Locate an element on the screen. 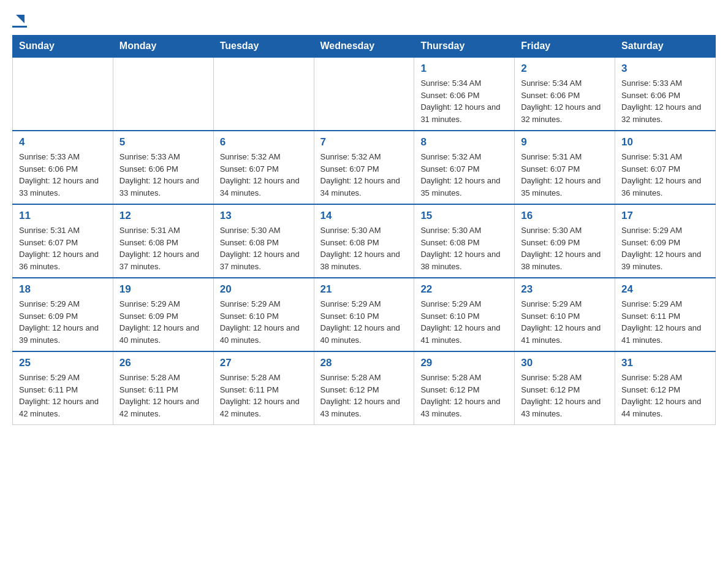 The height and width of the screenshot is (563, 728). day-number: 15 is located at coordinates (464, 216).